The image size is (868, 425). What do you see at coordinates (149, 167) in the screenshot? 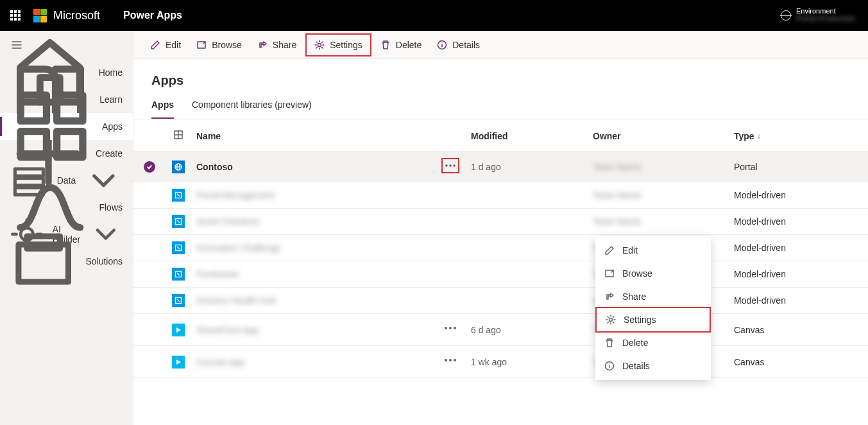
I see `selected-badge-icon` at bounding box center [149, 167].